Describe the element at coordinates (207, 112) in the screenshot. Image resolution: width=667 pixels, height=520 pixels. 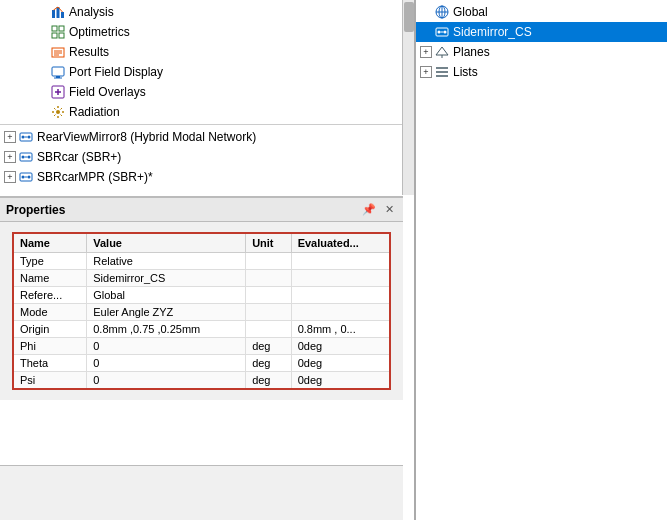
I see `sidebar-item-radiation: Radiation` at that location.